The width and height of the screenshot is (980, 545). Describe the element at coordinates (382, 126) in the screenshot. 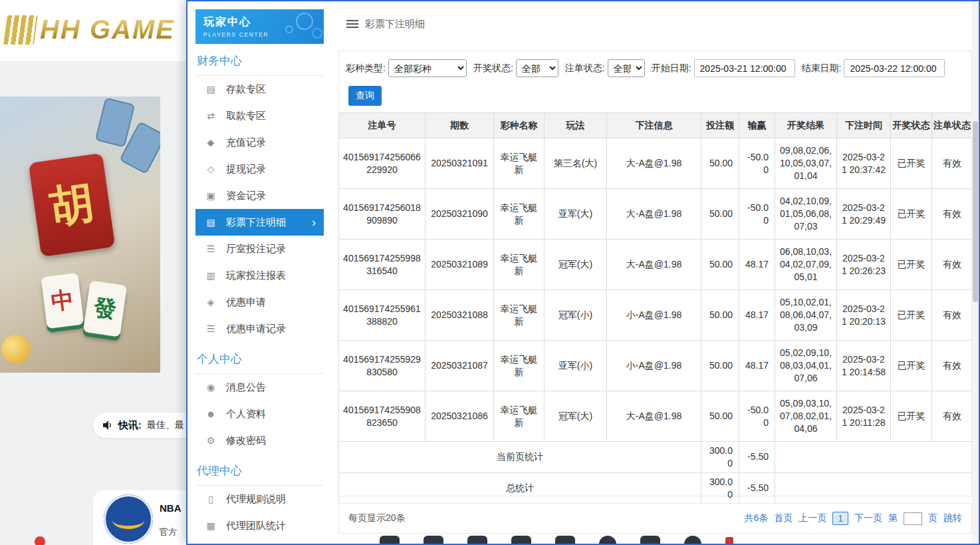

I see `col-header-bet-id: 注单号` at that location.